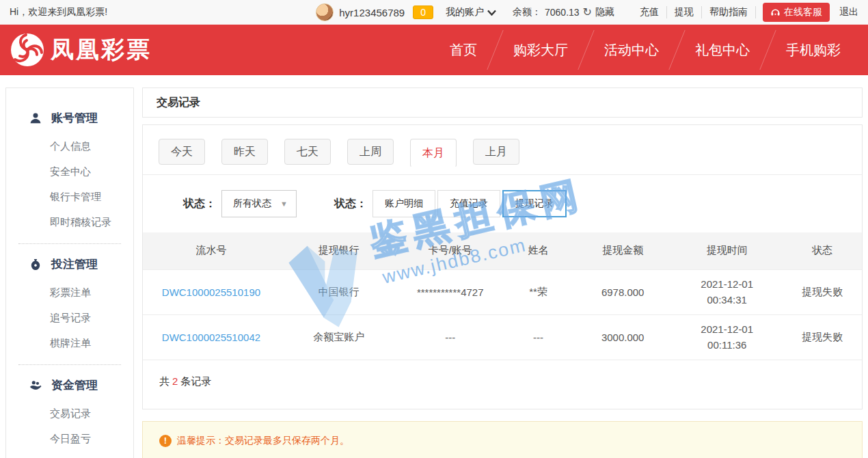 The height and width of the screenshot is (458, 868). What do you see at coordinates (70, 119) in the screenshot?
I see `sidebar-head-account: 账号管理` at bounding box center [70, 119].